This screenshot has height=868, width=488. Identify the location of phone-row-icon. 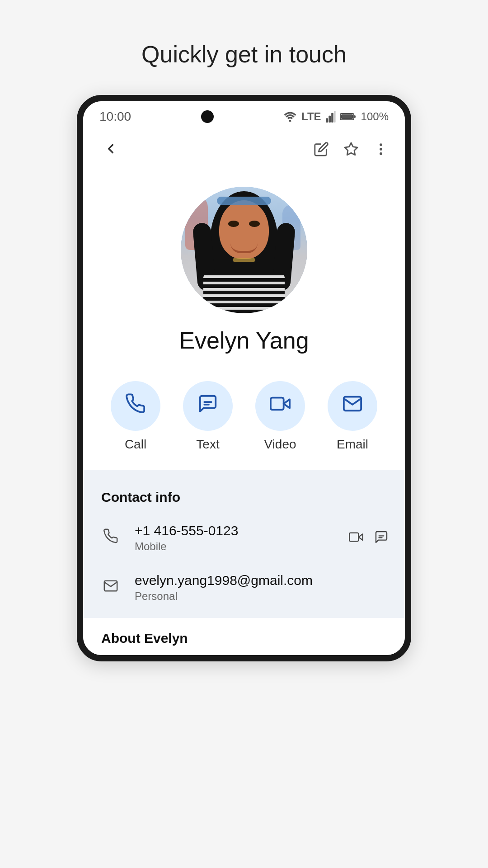
(111, 538).